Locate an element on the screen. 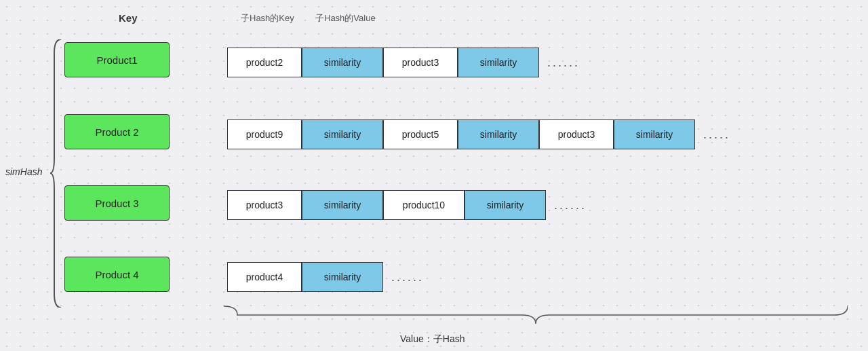  hash-cell-r2-c0: product3 is located at coordinates (264, 205).